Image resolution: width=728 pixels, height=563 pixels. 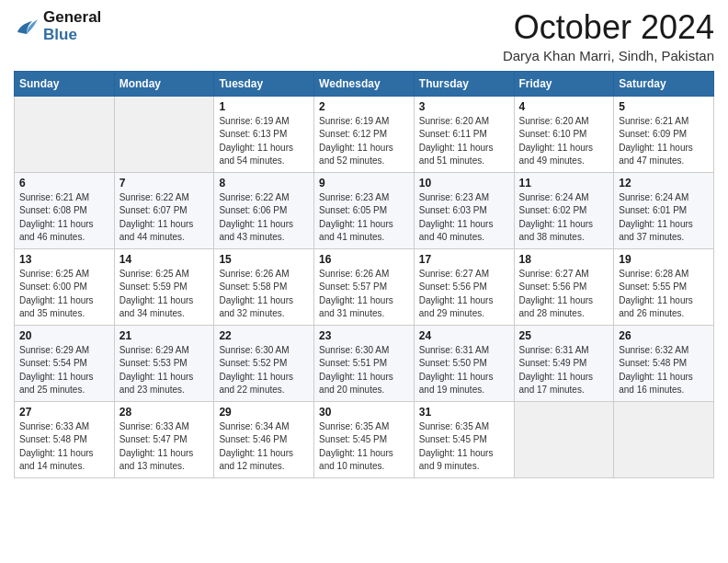 What do you see at coordinates (464, 336) in the screenshot?
I see `day-number: 24` at bounding box center [464, 336].